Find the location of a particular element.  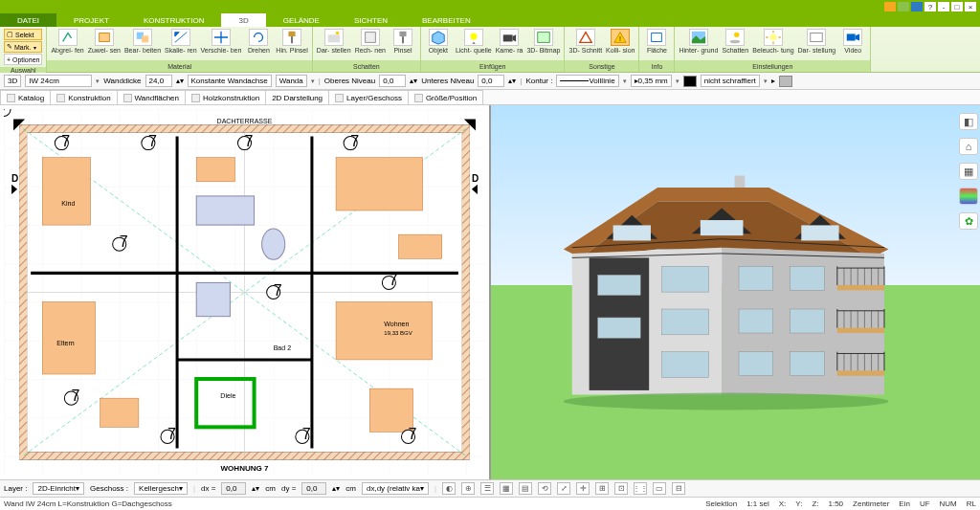

pinsel-button: Hin. Pinsel is located at coordinates (291, 41).